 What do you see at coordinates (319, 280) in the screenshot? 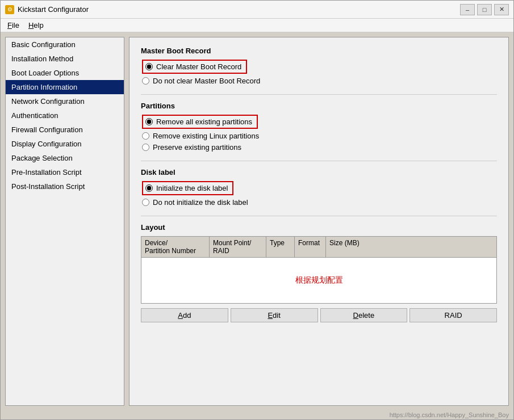
I see `layout-placeholder-text: 根据规划配置` at bounding box center [319, 280].